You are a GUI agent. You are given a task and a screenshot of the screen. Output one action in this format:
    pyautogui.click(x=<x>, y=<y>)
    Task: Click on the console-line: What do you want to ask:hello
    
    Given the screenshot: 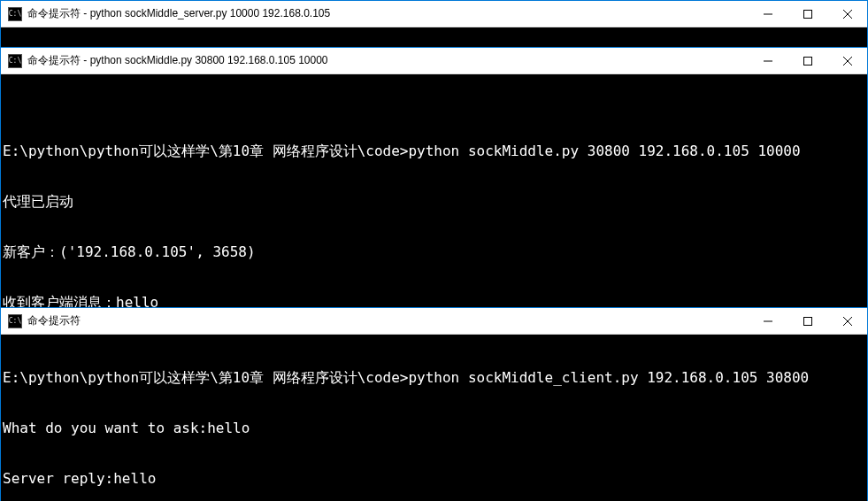 What is the action you would take?
    pyautogui.click(x=434, y=428)
    